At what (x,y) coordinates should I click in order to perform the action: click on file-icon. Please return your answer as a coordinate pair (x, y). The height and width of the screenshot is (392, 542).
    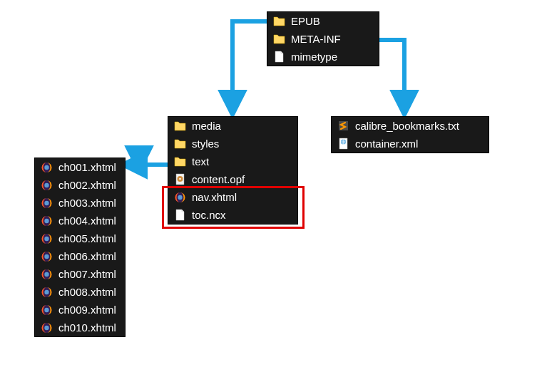
    Looking at the image, I should click on (280, 57).